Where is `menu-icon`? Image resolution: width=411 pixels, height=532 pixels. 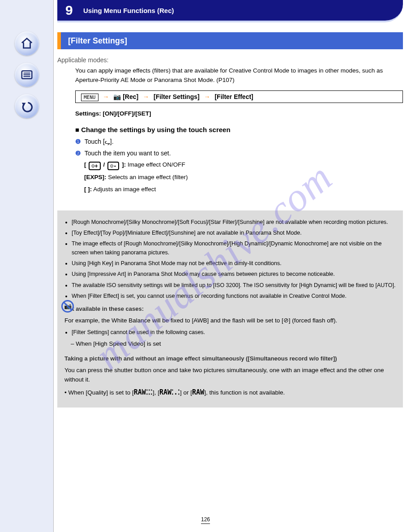 menu-icon is located at coordinates (27, 75).